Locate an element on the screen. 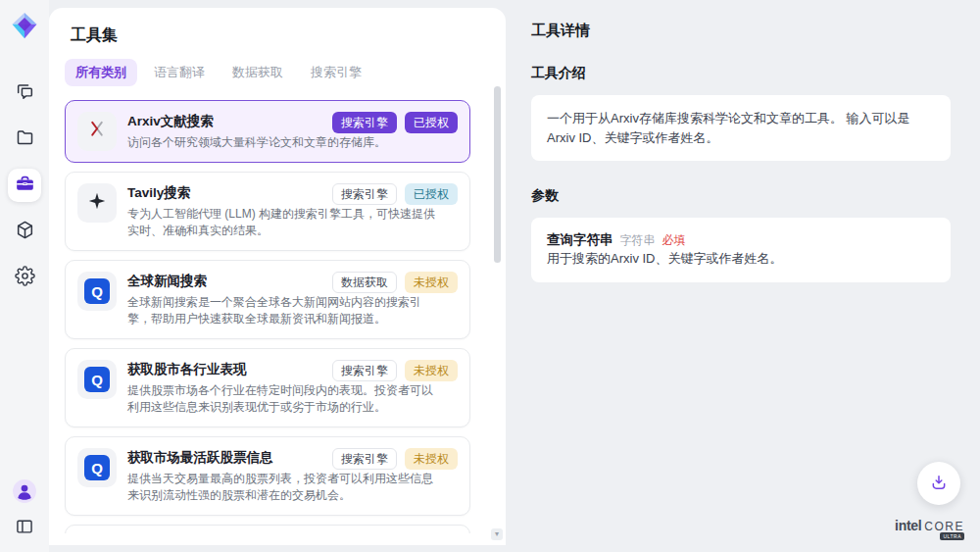 This screenshot has width=980, height=552. intel-core-logo: intel core ultra is located at coordinates (929, 529).